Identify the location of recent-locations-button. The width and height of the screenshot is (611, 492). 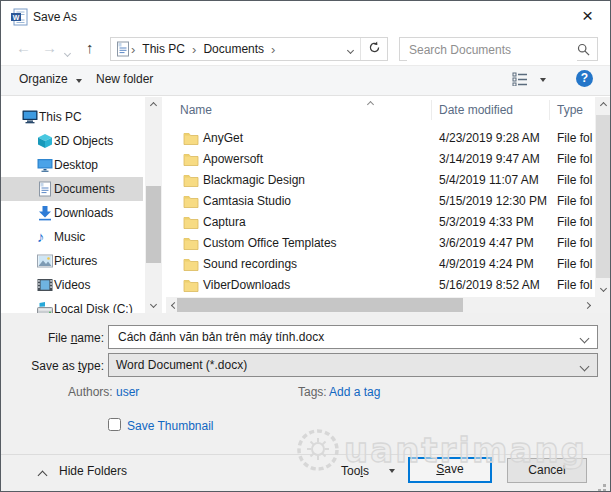
(68, 52).